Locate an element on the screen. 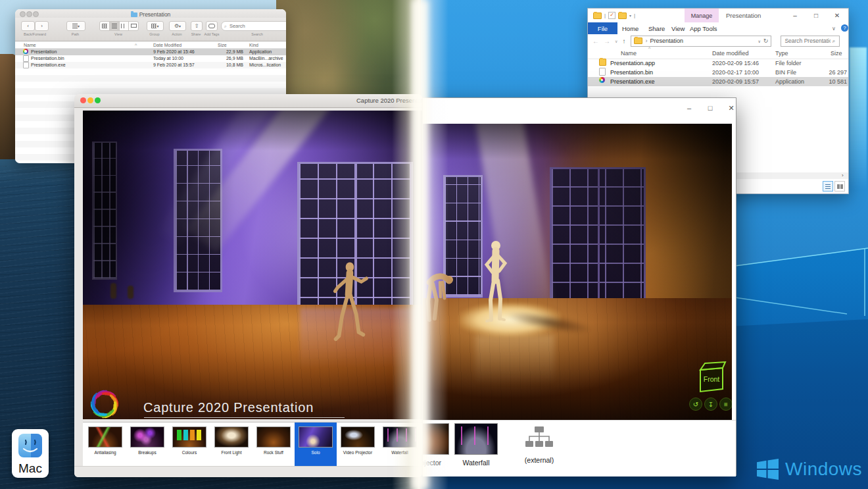 This screenshot has width=868, height=489. thumbnail-view-toggle is located at coordinates (840, 186).